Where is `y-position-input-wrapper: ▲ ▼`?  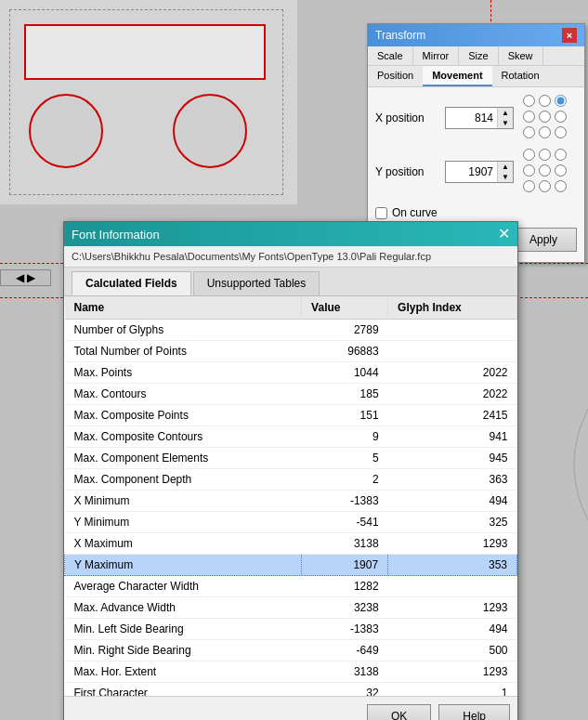
y-position-input-wrapper: ▲ ▼ is located at coordinates (479, 172).